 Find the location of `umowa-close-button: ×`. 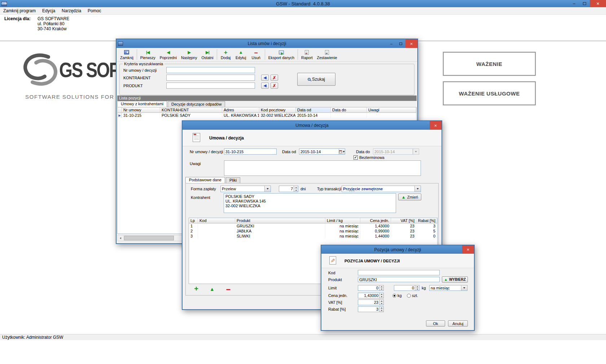

umowa-close-button: × is located at coordinates (436, 125).